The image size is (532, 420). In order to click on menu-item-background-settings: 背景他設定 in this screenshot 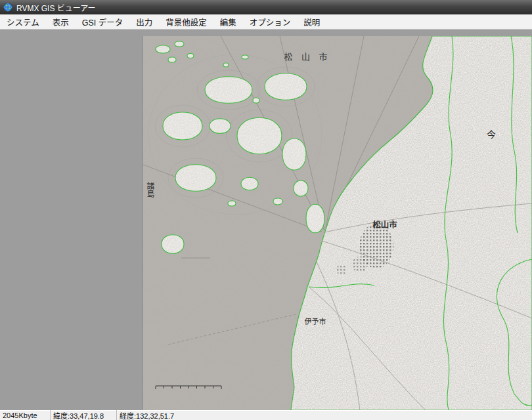, I will do `click(187, 22)`.